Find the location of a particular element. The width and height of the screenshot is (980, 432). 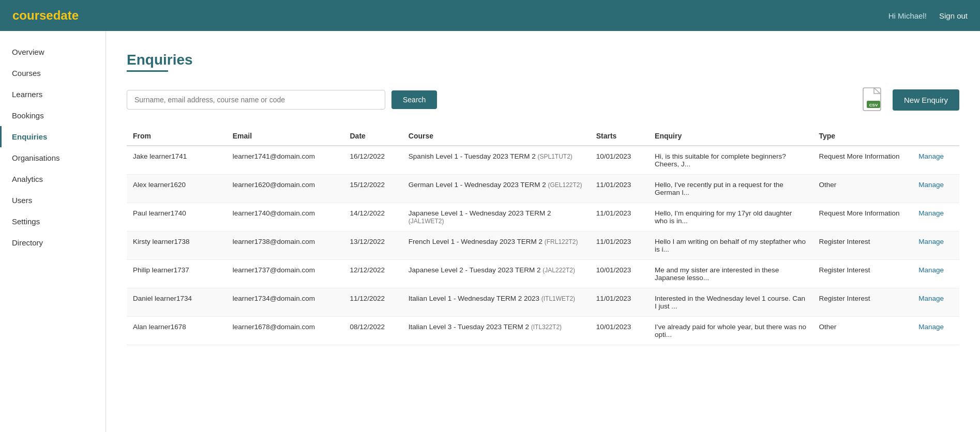

cell-date: 16/12/2022 is located at coordinates (372, 160).